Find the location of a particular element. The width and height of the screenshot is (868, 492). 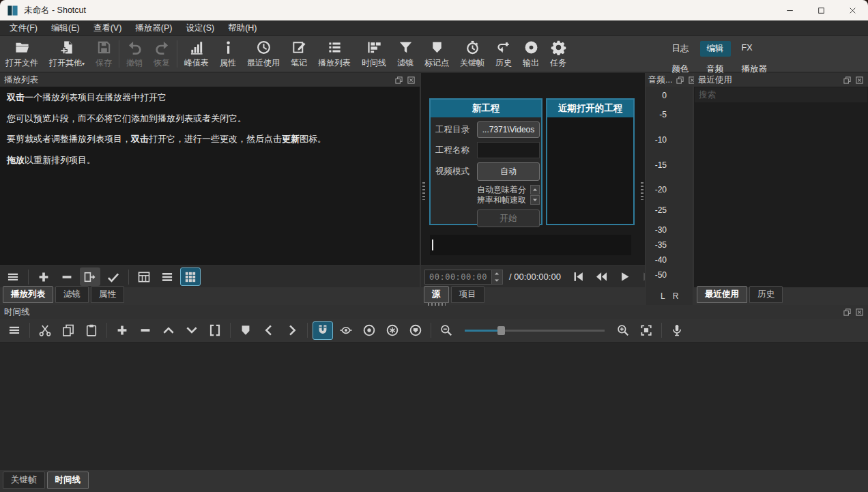

layout-color-button: 颜色 is located at coordinates (681, 70).